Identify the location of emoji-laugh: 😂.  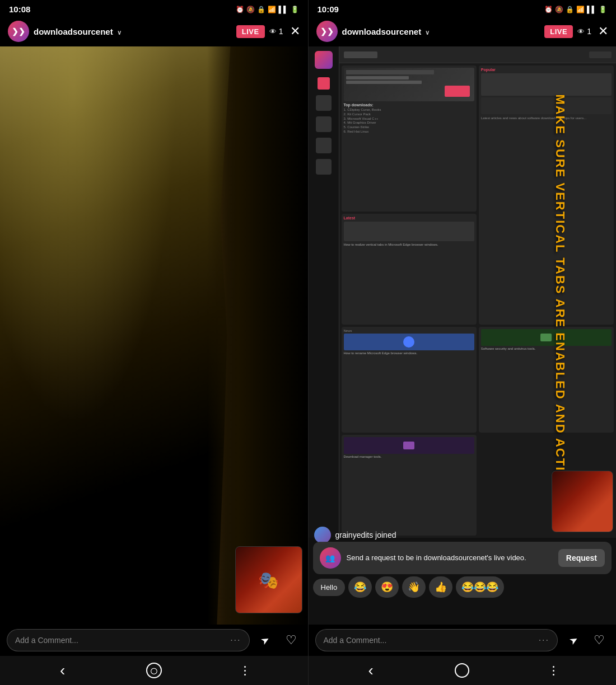
(360, 587).